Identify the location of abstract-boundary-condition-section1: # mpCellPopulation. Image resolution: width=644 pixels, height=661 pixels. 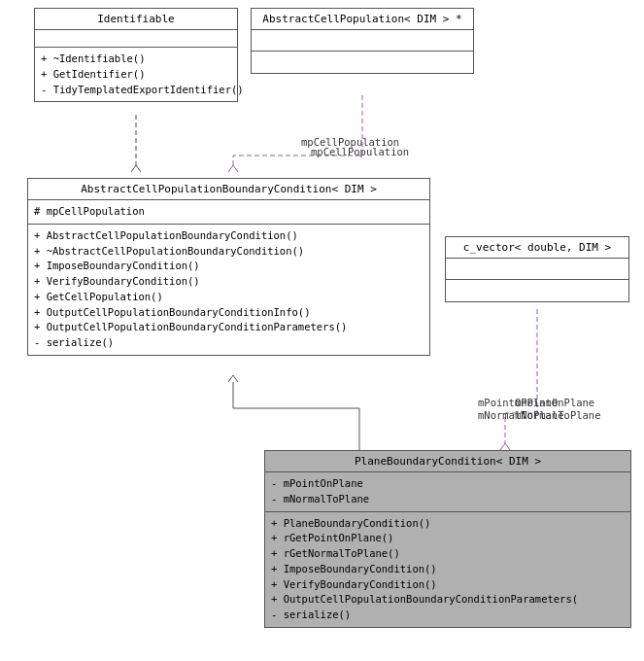
(229, 212).